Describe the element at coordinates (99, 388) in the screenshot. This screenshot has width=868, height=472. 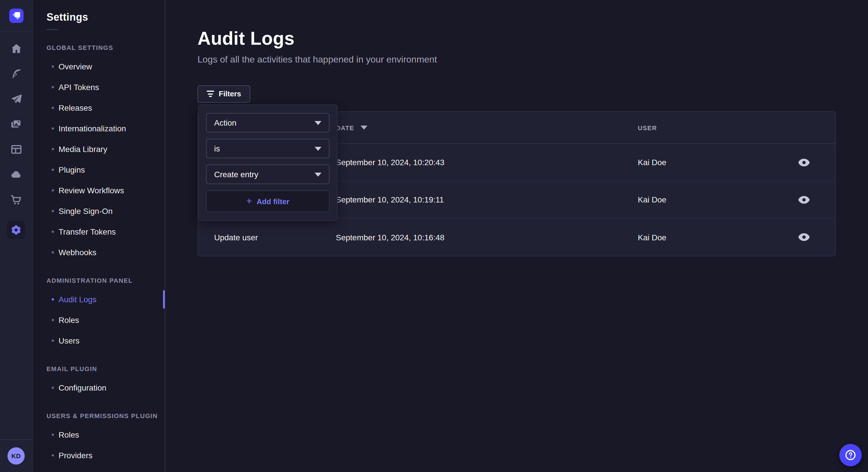
I see `email-plugin-list: Configuration` at that location.